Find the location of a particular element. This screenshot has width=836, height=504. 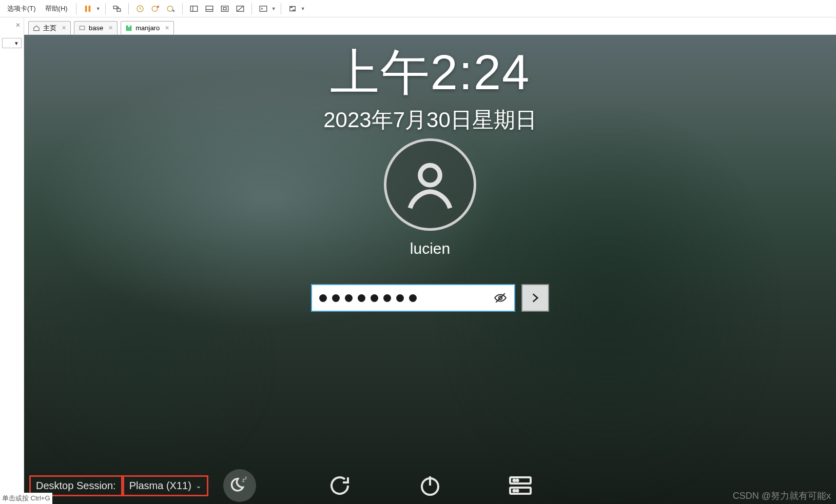

vm-icon is located at coordinates (82, 28).